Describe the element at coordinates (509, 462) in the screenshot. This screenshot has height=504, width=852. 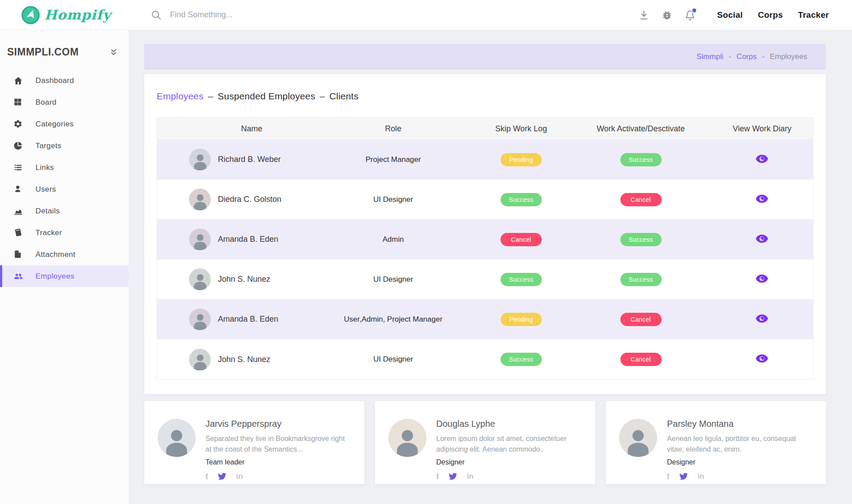
I see `profile-role: Designer` at that location.